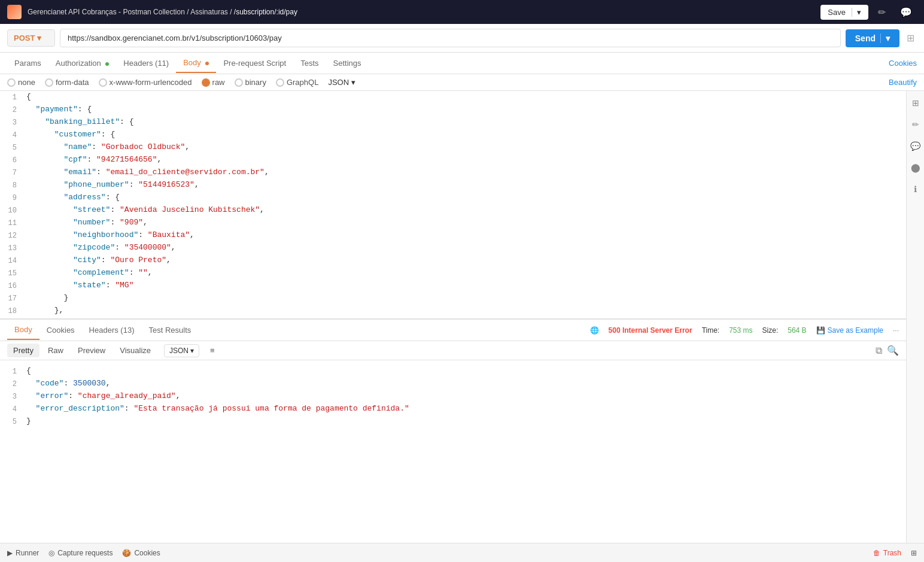 The image size is (924, 562). I want to click on code-line: 13 "zipcode": "35400000",, so click(453, 248).